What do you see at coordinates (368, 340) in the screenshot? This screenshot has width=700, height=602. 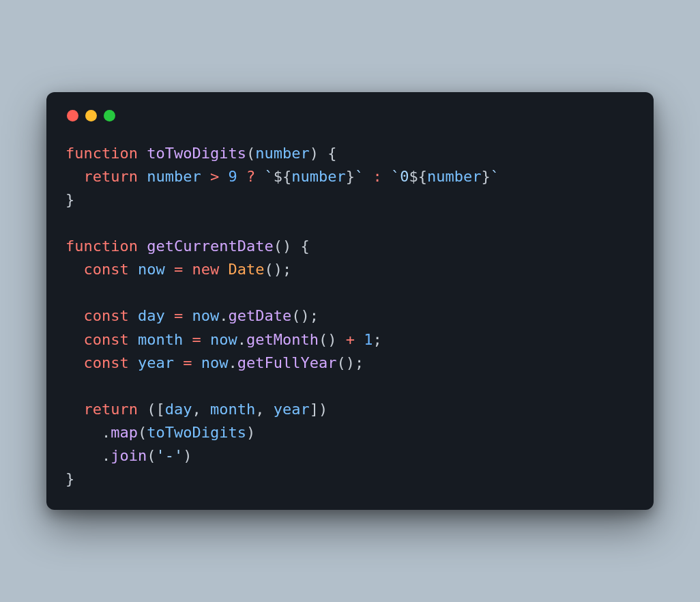 I see `code-token: 1` at bounding box center [368, 340].